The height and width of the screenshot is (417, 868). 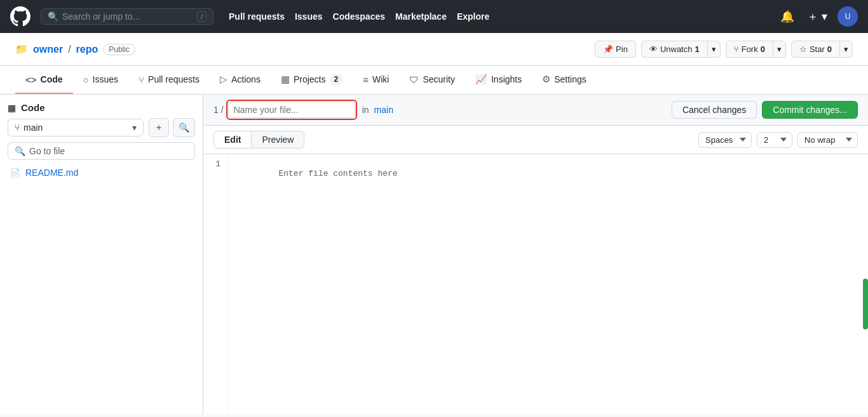 I want to click on file-path: 1 / in main, so click(x=304, y=110).